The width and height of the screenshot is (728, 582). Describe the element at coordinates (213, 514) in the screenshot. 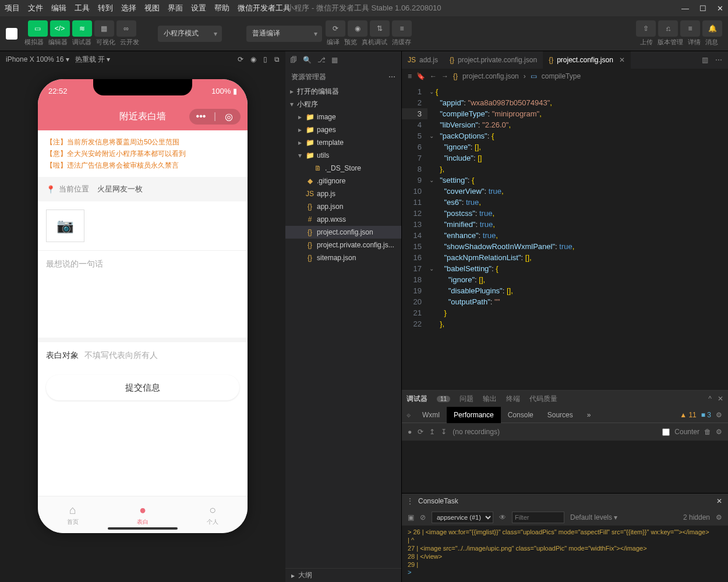

I see `tab-profile: ○个人` at that location.